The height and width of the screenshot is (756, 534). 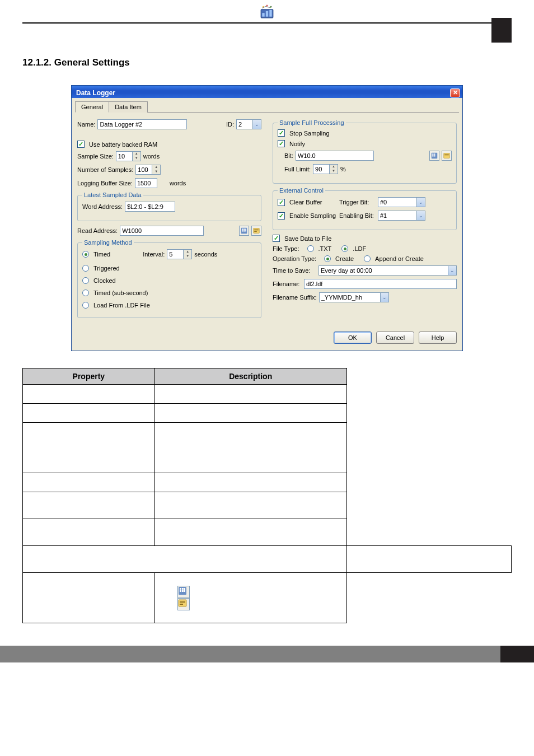 What do you see at coordinates (434, 156) in the screenshot?
I see `bit-keypad-icon` at bounding box center [434, 156].